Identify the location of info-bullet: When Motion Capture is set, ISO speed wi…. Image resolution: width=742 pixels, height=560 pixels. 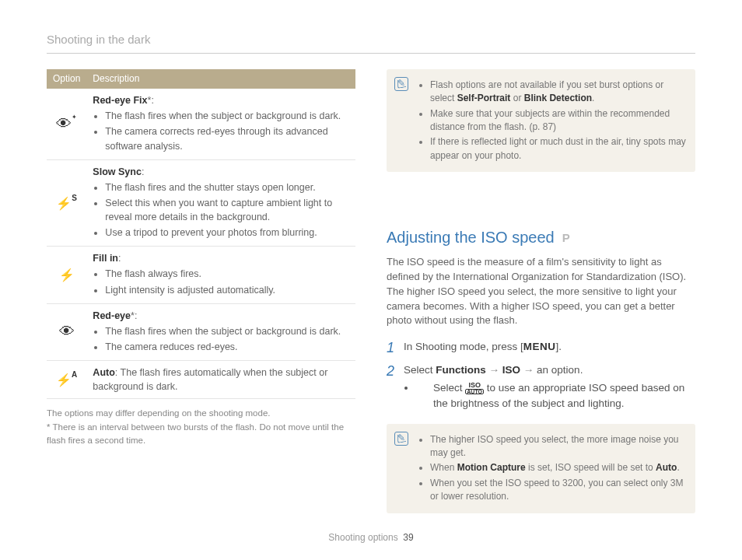
(558, 468).